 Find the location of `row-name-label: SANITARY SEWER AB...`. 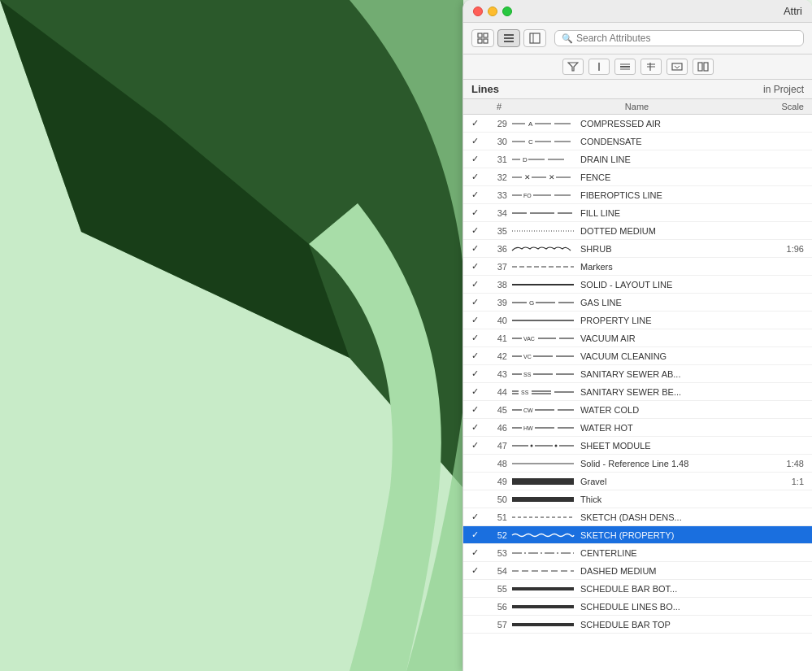

row-name-label: SANITARY SEWER AB... is located at coordinates (631, 374).